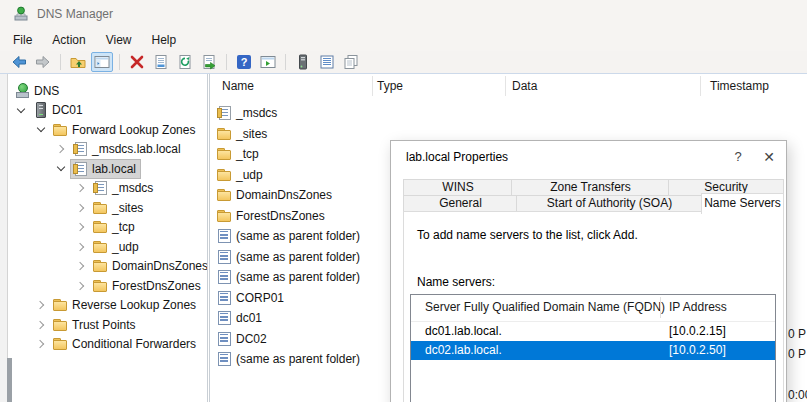  What do you see at coordinates (110, 325) in the screenshot?
I see `tree-item-trust-points: Trust Points` at bounding box center [110, 325].